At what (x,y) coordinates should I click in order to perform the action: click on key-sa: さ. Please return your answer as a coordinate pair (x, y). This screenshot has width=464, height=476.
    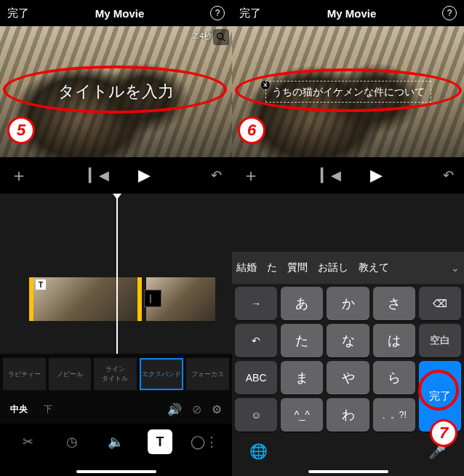
    Looking at the image, I should click on (394, 304).